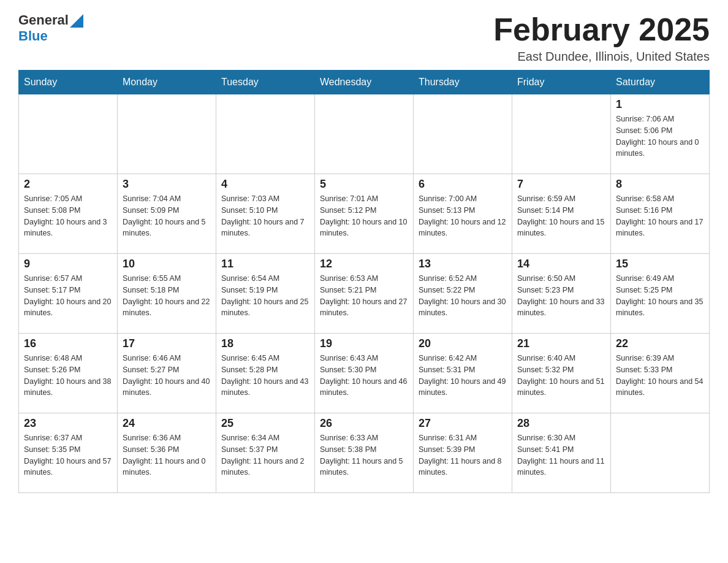 This screenshot has width=728, height=563. Describe the element at coordinates (69, 214) in the screenshot. I see `calendar-day-cell: 2Sunrise: 7:05 AM Sunset: 5:08 PM Daylig…` at that location.